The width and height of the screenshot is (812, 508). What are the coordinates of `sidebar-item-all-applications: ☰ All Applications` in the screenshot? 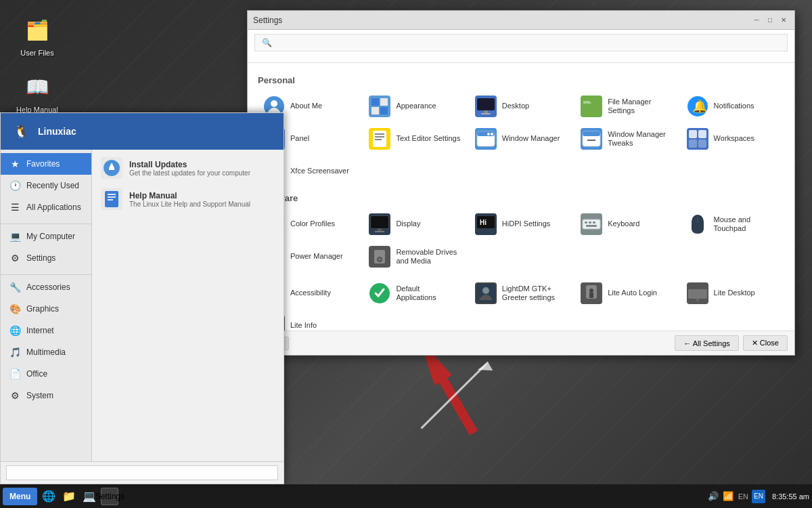 It's located at (46, 207).